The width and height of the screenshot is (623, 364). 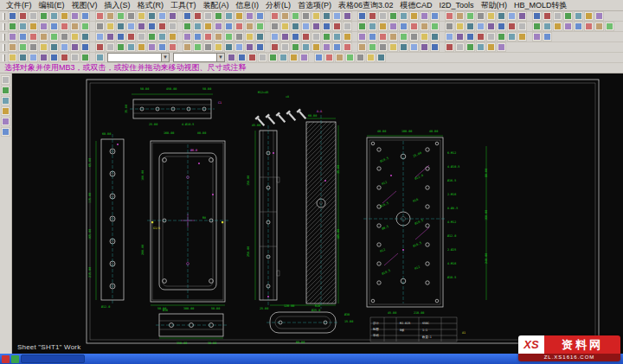 What do you see at coordinates (118, 5) in the screenshot?
I see `menu-item: 插入(S)` at bounding box center [118, 5].